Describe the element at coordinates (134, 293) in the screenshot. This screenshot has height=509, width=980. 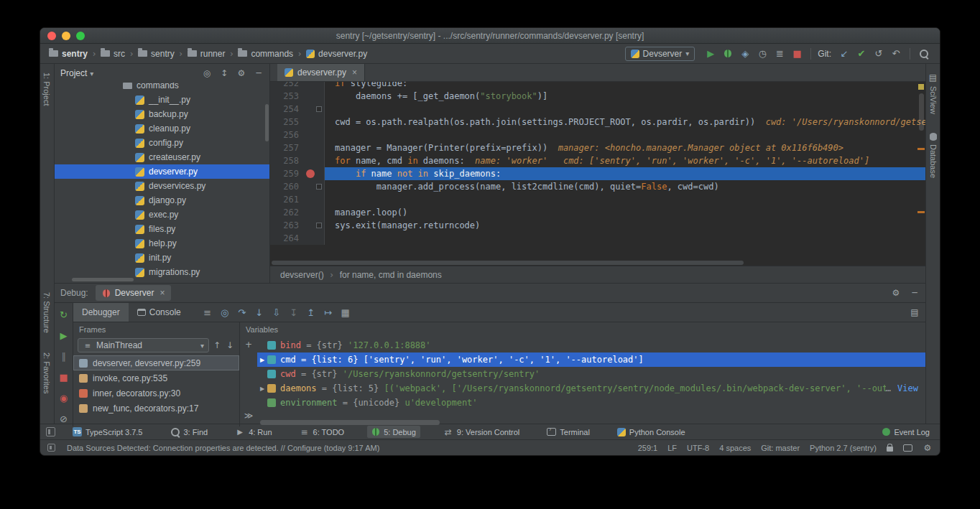
I see `debug-session-tab: Devserver ×` at that location.